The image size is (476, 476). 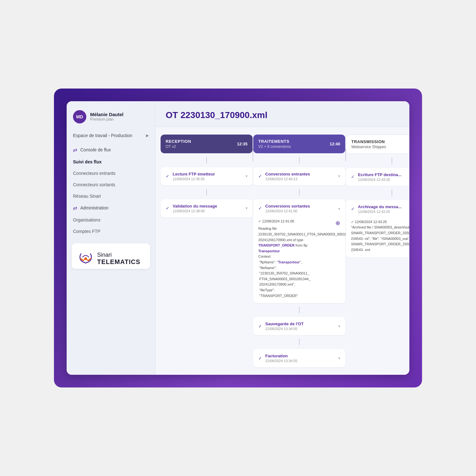 What do you see at coordinates (87, 196) in the screenshot?
I see `nav-reseau-sinari-label: Réseau Sinari` at bounding box center [87, 196].